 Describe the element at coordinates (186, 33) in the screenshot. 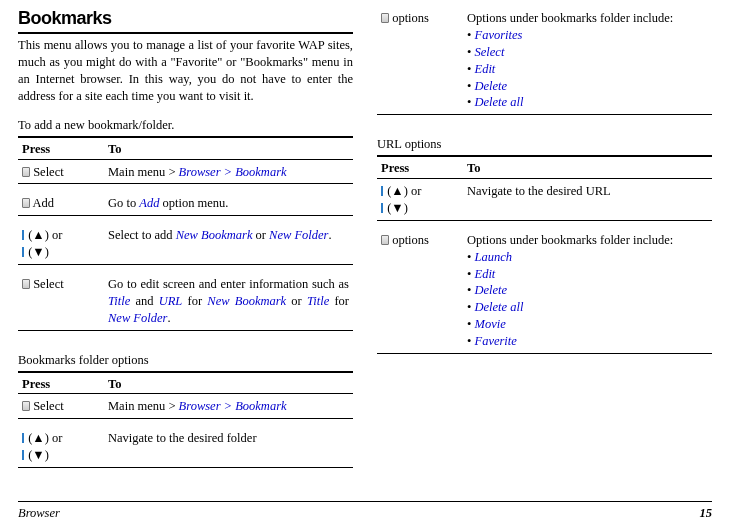

I see `heading-rule` at that location.